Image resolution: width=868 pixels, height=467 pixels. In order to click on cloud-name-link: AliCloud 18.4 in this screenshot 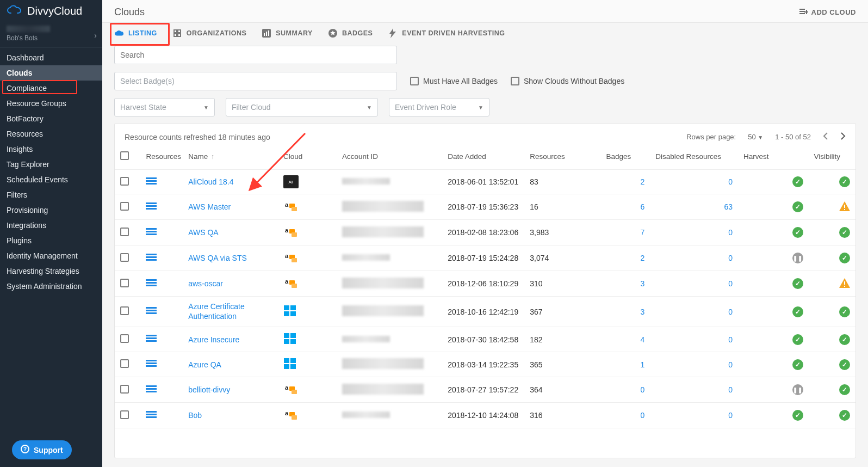, I will do `click(211, 182)`.